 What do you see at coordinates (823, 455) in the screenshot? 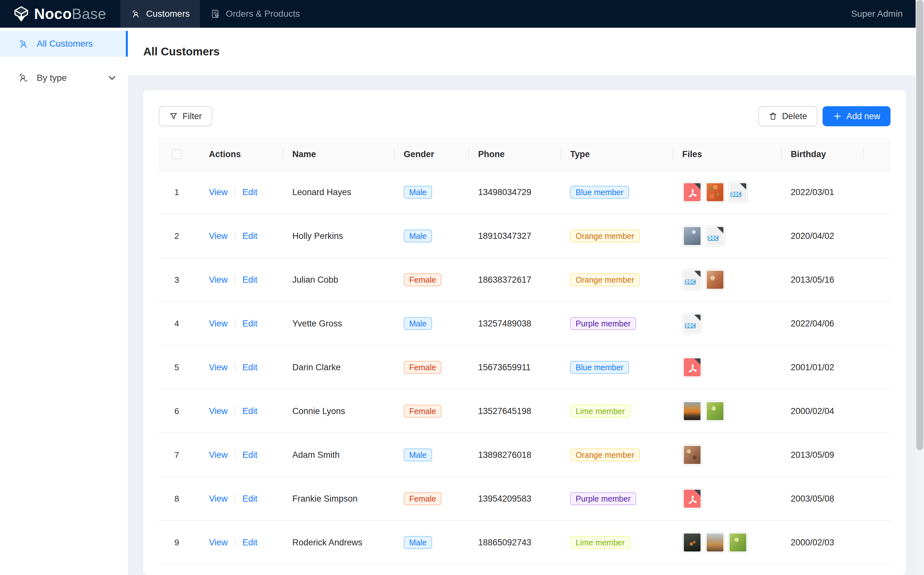
I see `birthday-cell: 2013/05/09` at bounding box center [823, 455].